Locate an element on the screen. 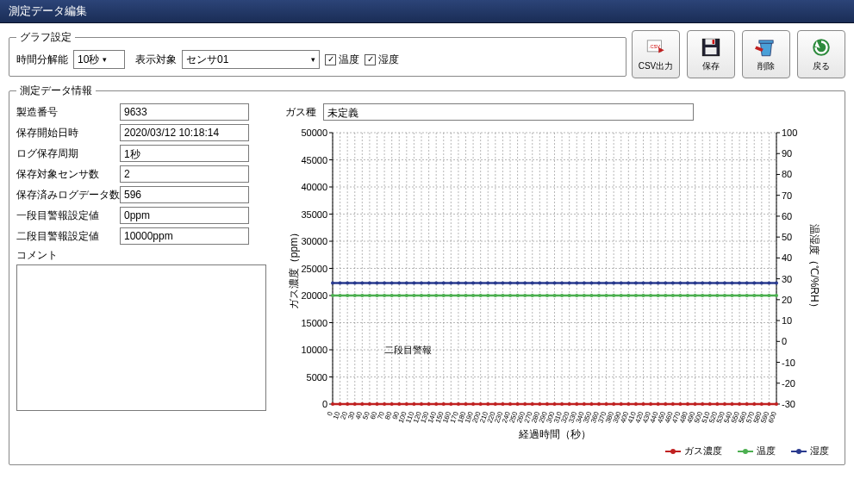 The image size is (854, 504). svg-text: 50 is located at coordinates (787, 237).